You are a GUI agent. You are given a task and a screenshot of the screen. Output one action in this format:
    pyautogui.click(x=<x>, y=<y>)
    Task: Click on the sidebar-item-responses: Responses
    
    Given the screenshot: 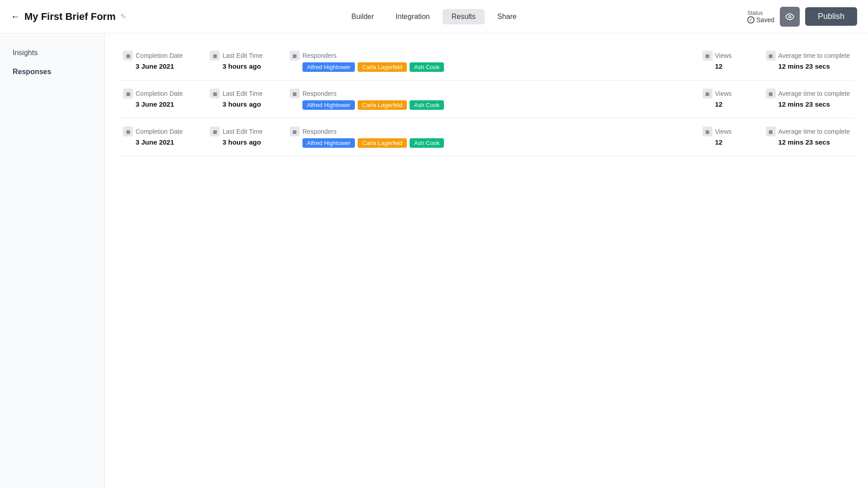 What is the action you would take?
    pyautogui.click(x=52, y=72)
    